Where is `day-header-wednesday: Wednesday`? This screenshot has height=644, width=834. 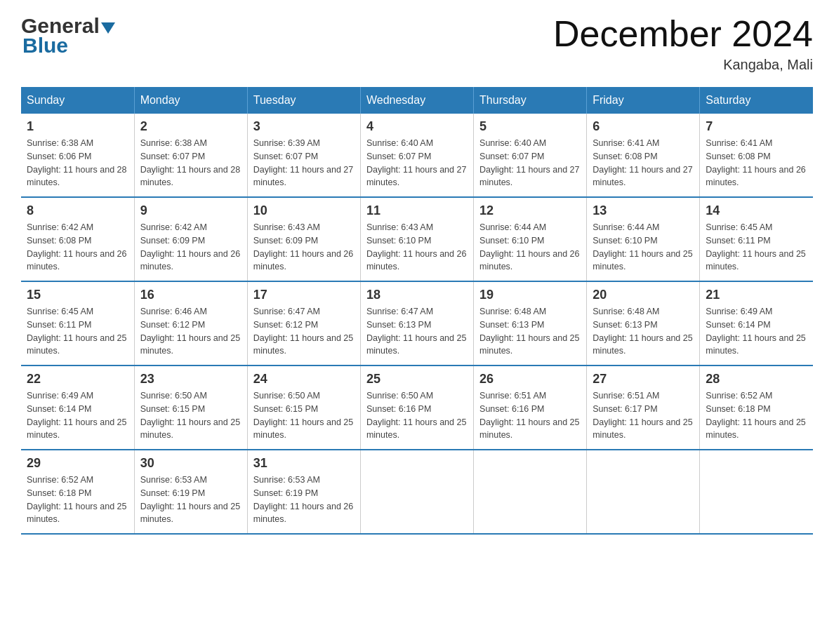
day-header-wednesday: Wednesday is located at coordinates (417, 100).